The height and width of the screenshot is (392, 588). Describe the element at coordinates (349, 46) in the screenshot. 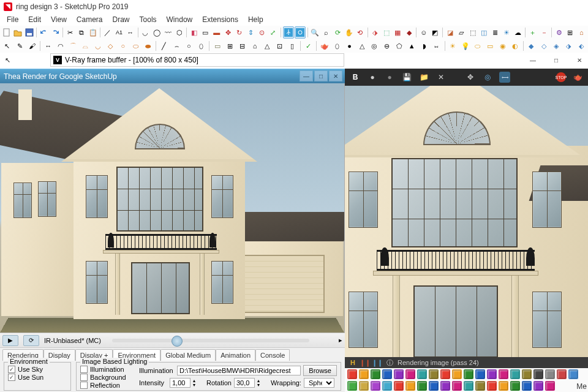

I see `sphere-icon: ●` at that location.